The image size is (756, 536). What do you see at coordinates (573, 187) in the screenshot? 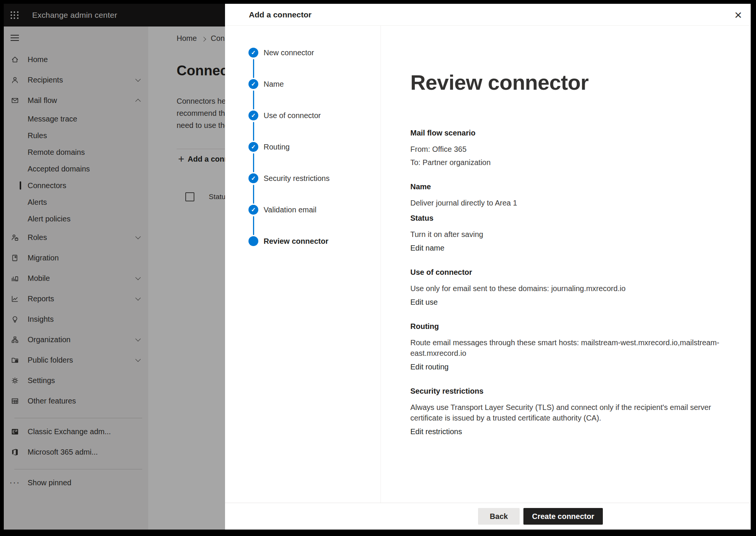
I see `section-heading: Name` at bounding box center [573, 187].